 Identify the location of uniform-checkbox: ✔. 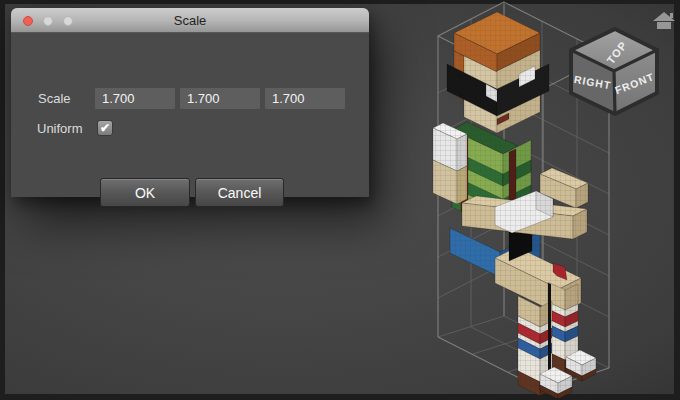
(105, 128).